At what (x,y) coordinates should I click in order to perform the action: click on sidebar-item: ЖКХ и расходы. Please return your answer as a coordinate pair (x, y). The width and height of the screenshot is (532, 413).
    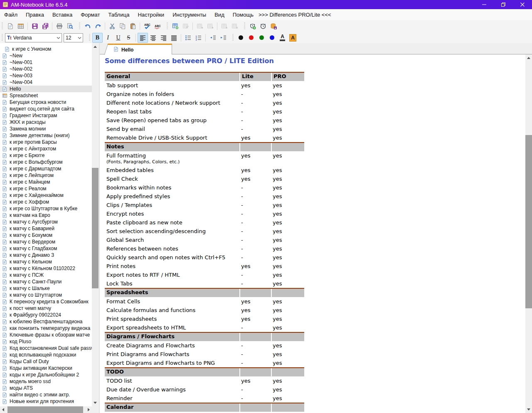
    Looking at the image, I should click on (46, 122).